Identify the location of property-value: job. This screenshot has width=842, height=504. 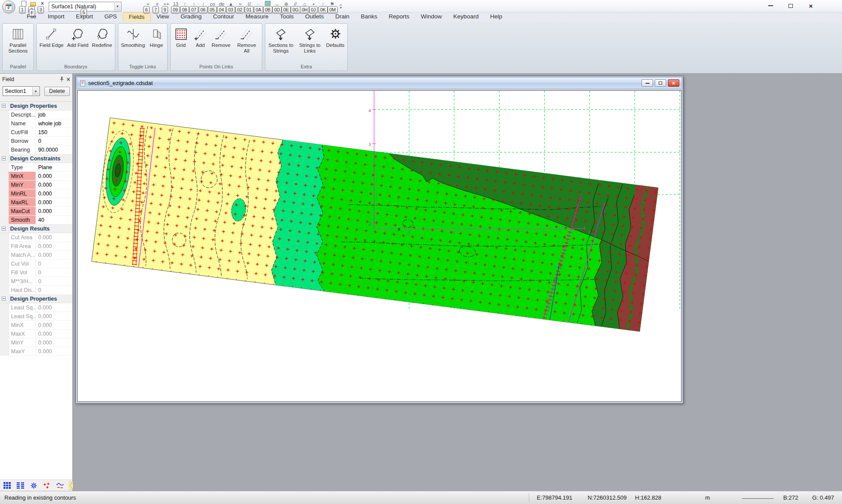
(54, 115).